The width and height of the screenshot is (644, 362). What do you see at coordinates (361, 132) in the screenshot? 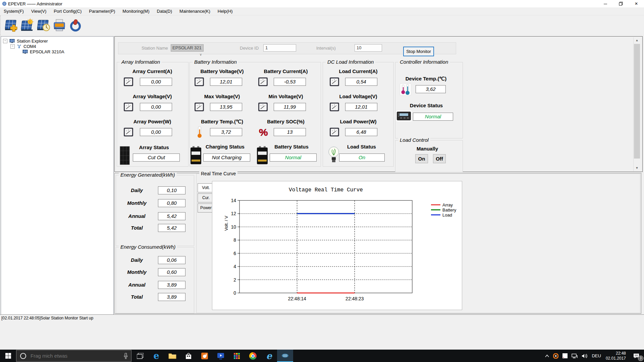
I see `load-power-value: 6,48` at bounding box center [361, 132].